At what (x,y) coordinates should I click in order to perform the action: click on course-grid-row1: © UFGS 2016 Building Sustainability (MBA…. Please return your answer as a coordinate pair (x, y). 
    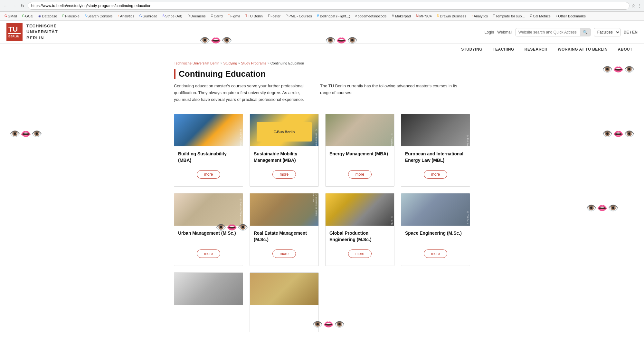
    Looking at the image, I should click on (322, 150).